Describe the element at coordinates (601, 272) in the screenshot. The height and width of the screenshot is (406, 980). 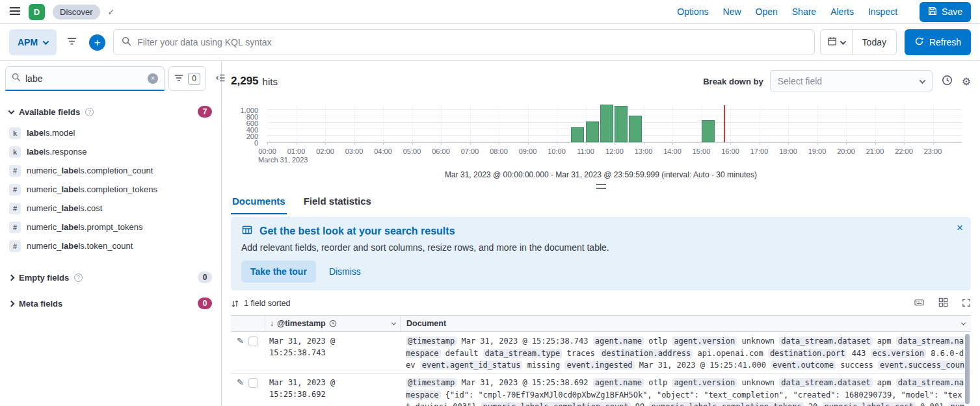
I see `callout-actions: Take the tour Dismiss` at that location.